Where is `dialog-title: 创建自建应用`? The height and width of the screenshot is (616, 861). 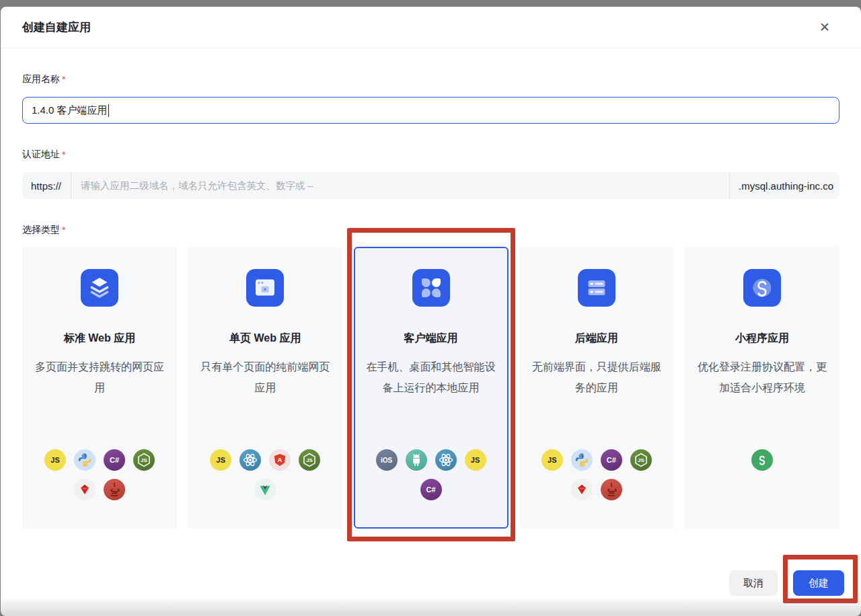
dialog-title: 创建自建应用 is located at coordinates (57, 27).